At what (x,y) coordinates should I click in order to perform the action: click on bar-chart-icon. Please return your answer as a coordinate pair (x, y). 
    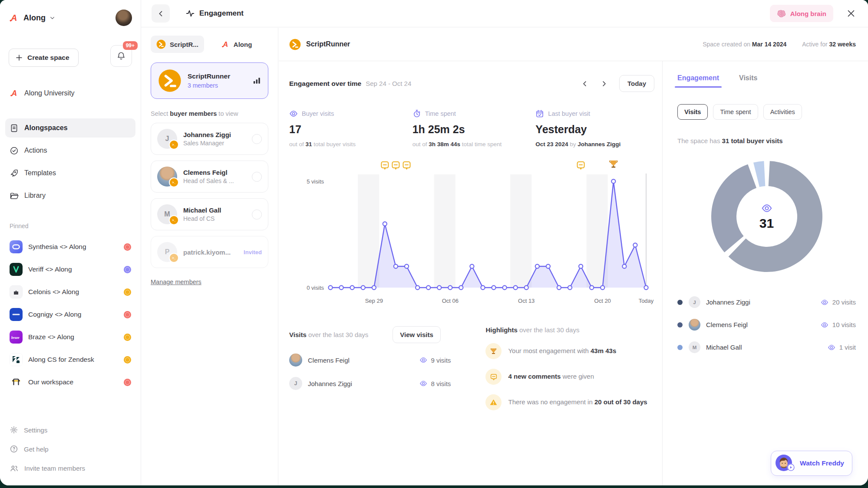
    Looking at the image, I should click on (257, 81).